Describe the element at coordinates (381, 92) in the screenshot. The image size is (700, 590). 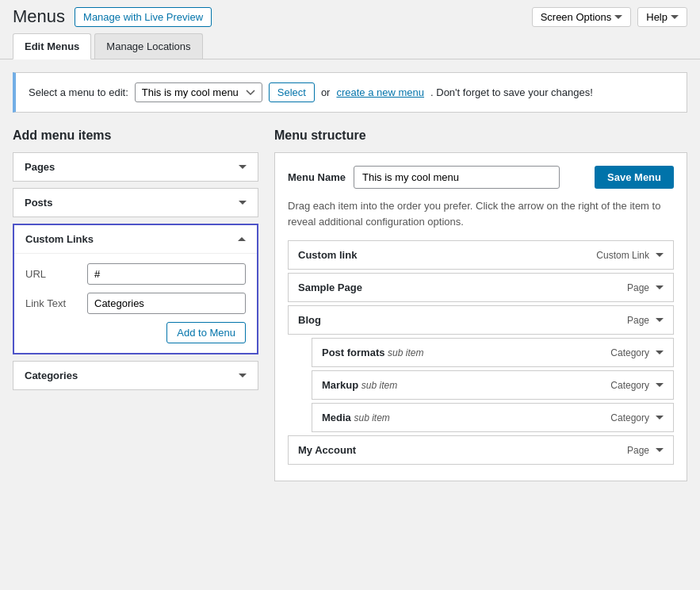
I see `create-new-menu-link: create a new menu` at that location.